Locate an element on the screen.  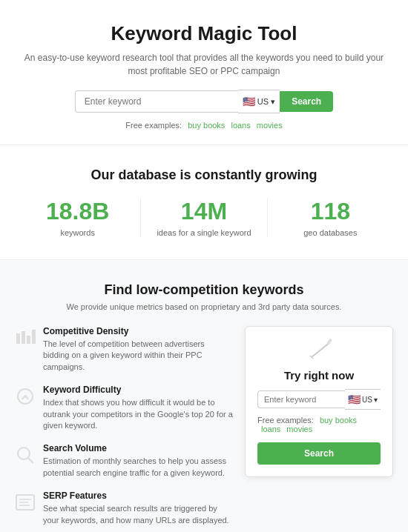
hero-free-examples: Free examples: buy books loans movies is located at coordinates (204, 125).